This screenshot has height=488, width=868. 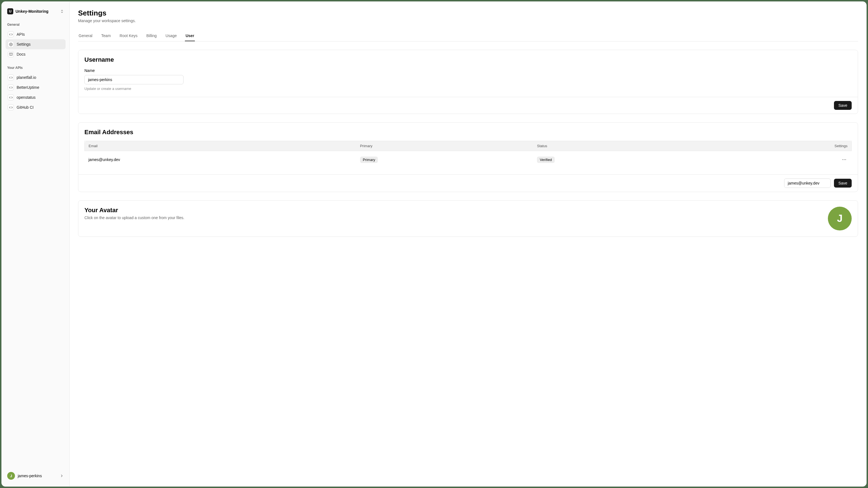 What do you see at coordinates (807, 183) in the screenshot?
I see `new-email-input` at bounding box center [807, 183].